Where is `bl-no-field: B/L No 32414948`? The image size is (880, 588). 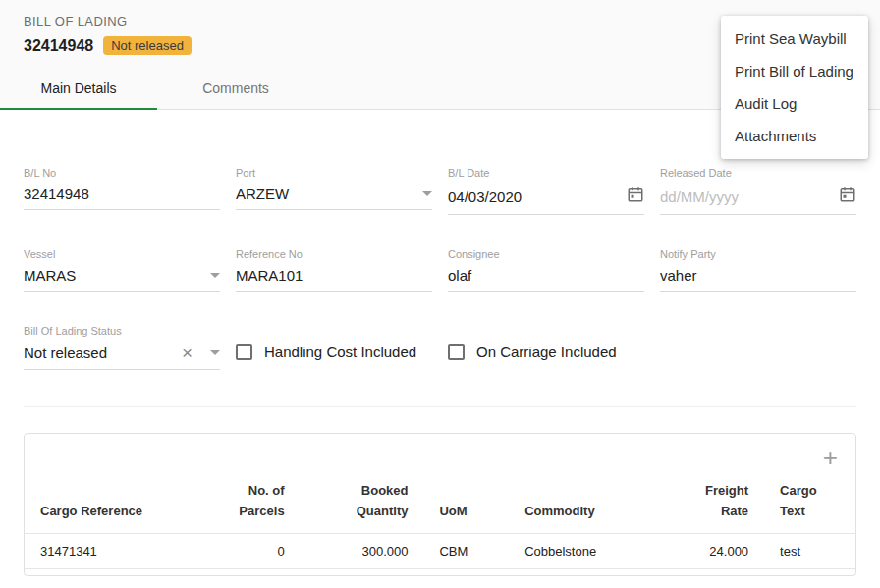 bl-no-field: B/L No 32414948 is located at coordinates (122, 190).